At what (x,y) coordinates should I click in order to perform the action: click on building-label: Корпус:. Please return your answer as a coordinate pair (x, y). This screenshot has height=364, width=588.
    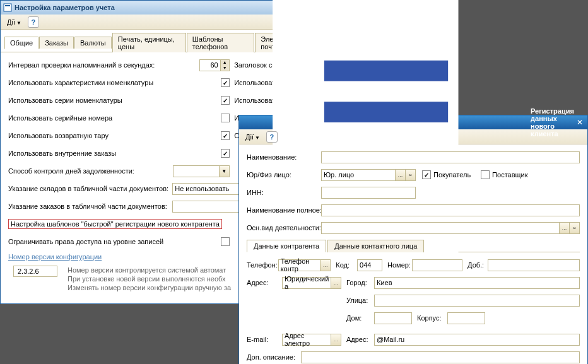
    Looking at the image, I should click on (432, 318).